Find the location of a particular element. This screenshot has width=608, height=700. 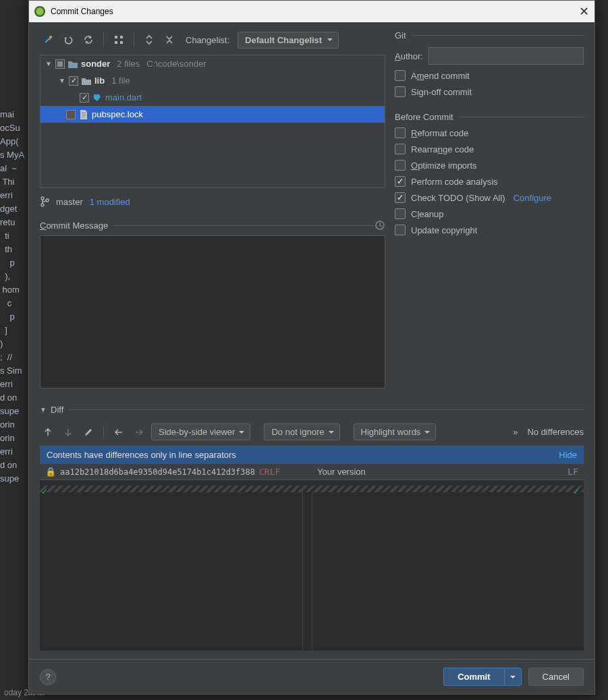

more-icon: » is located at coordinates (516, 432).